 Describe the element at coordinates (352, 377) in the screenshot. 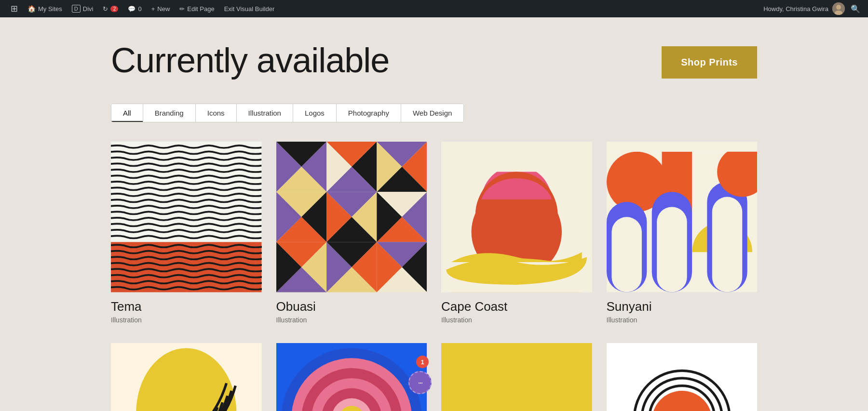

I see `artwork-thumb-untitled6` at that location.